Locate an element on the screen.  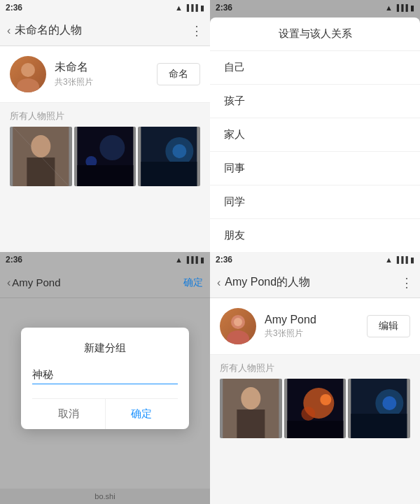
avatar-image-br is located at coordinates (238, 326).